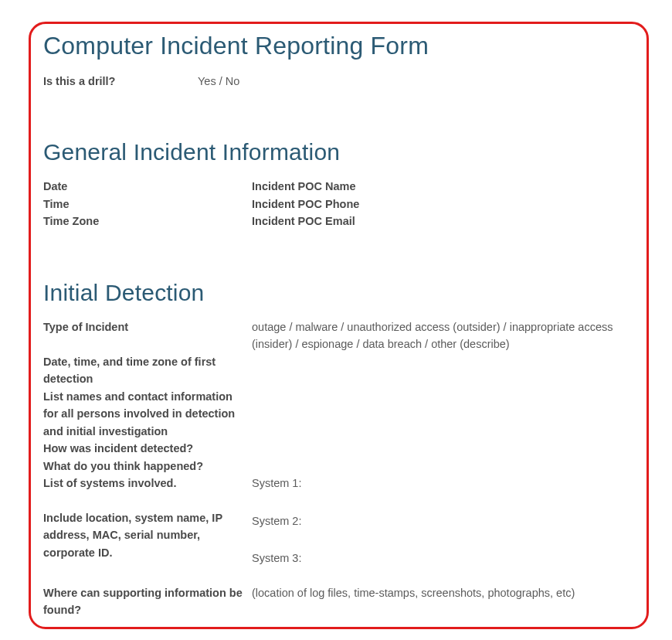 This screenshot has width=672, height=640. What do you see at coordinates (148, 371) in the screenshot?
I see `first-detection-label: Date, time, and time zone of first detec…` at bounding box center [148, 371].